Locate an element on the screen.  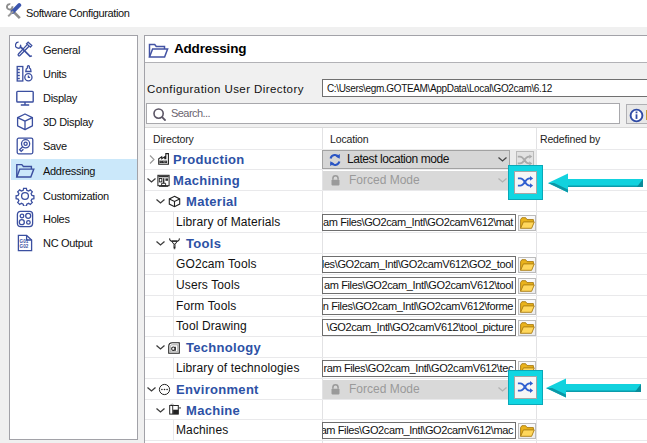
svg-text: G02 is located at coordinates (24, 246).